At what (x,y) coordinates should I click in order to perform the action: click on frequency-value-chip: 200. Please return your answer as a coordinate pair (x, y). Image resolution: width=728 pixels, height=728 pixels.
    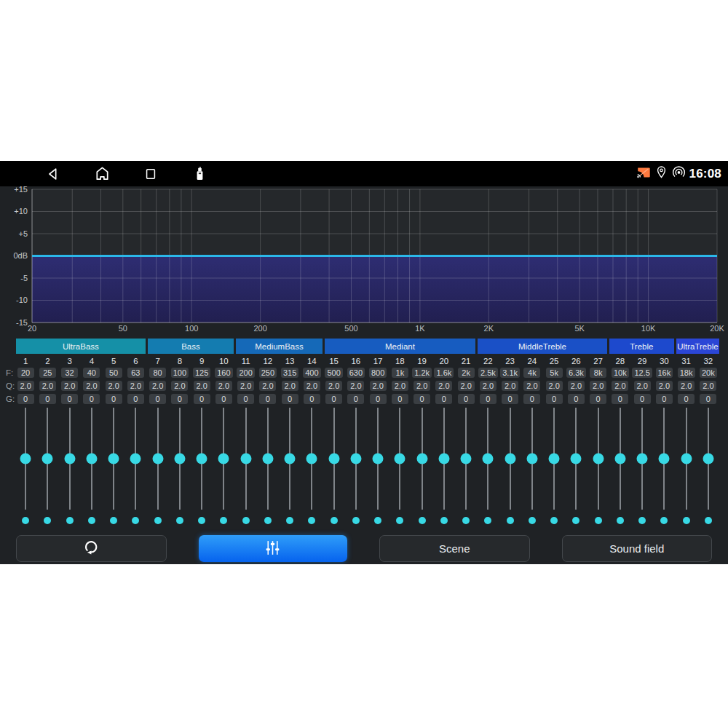
    Looking at the image, I should click on (245, 373).